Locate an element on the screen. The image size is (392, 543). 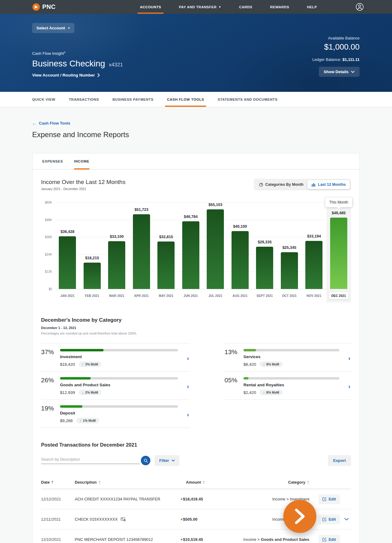
y-axis-tick: $0 is located at coordinates (50, 289).